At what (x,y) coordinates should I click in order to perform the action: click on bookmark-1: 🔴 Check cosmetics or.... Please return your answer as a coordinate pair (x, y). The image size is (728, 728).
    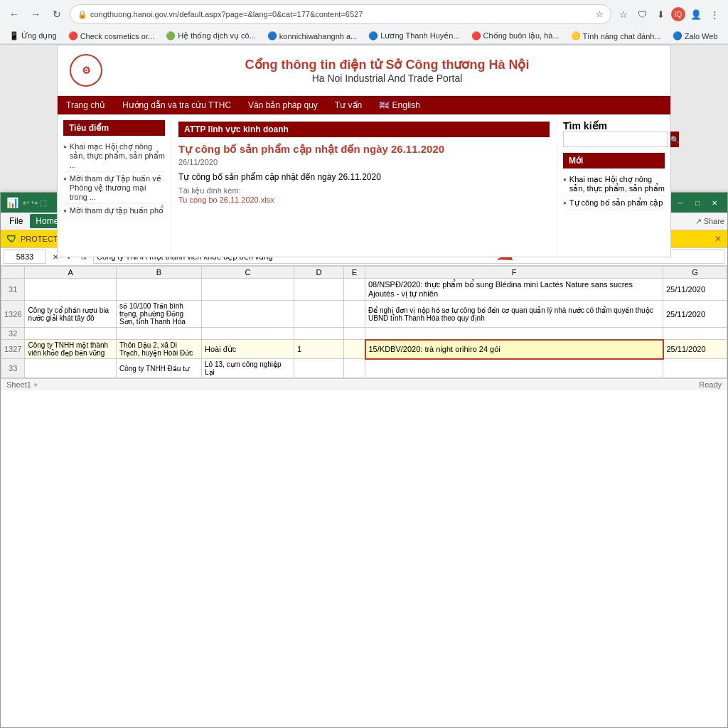
    Looking at the image, I should click on (112, 36).